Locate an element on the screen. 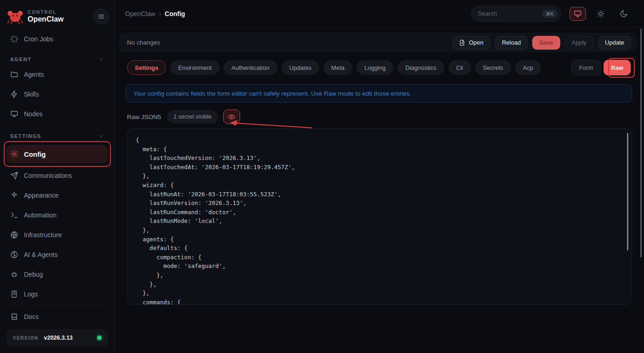 The image size is (644, 353). section-title: AGENT is located at coordinates (21, 59).